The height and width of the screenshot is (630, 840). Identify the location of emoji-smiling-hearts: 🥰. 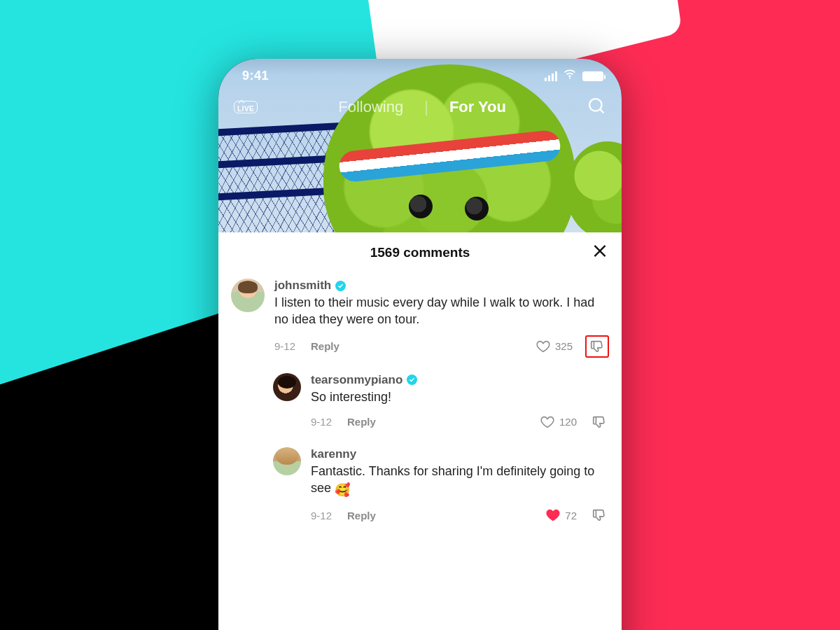
(342, 490).